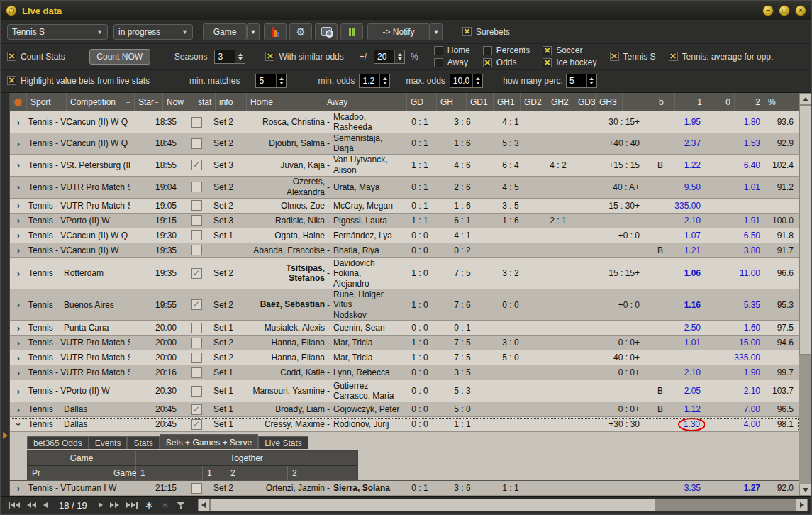 The image size is (812, 515). I want to click on match-row: › Tennis - V Cancun (II) W Q 18:45 Set 2…, so click(404, 144).